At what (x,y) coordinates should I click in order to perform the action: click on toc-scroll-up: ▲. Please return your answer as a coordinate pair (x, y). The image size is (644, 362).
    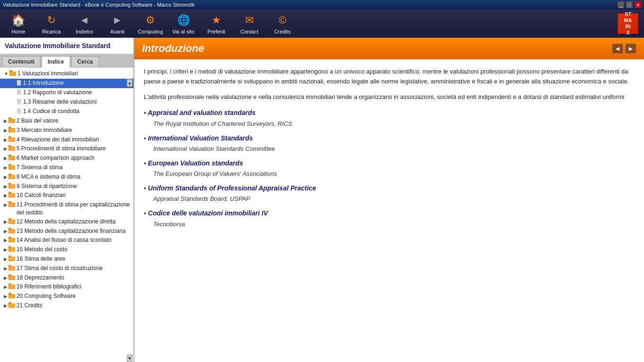
    Looking at the image, I should click on (130, 83).